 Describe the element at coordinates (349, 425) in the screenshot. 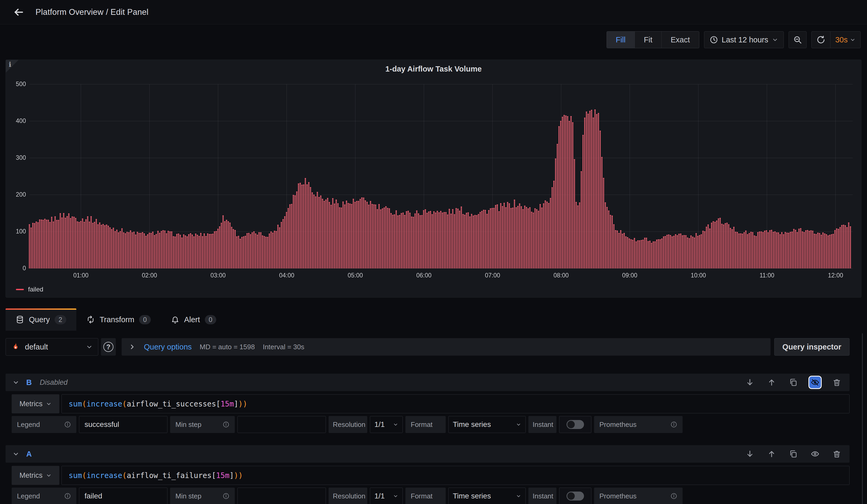

I see `resolution-label-text: Resolution` at that location.